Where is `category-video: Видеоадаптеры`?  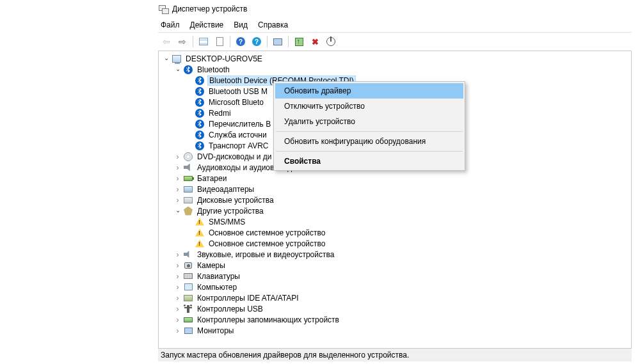 category-video: Видеоадаптеры is located at coordinates (395, 189).